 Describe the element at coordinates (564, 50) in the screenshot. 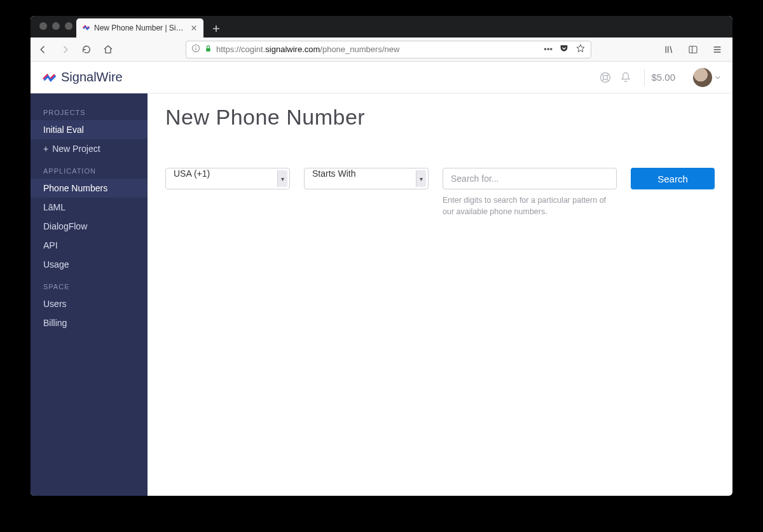

I see `pocket-icon` at that location.